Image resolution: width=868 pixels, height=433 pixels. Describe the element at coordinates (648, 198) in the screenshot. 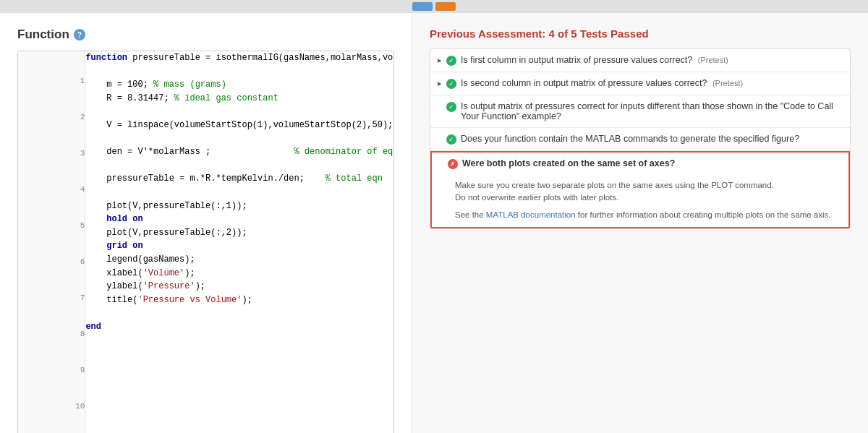

I see `fail-detail-line-2: Do not overwrite earlier plots with late…` at that location.